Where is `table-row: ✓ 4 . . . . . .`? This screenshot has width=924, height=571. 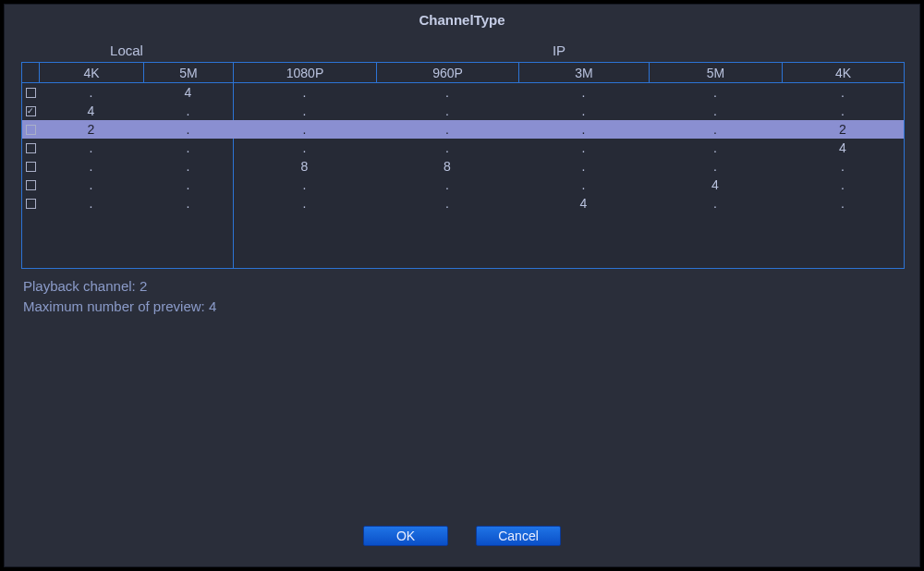 table-row: ✓ 4 . . . . . . is located at coordinates (463, 111).